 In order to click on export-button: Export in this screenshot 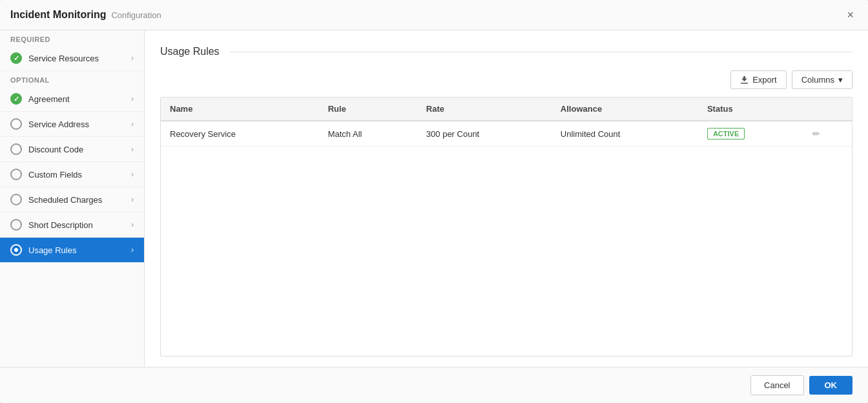, I will do `click(758, 80)`.